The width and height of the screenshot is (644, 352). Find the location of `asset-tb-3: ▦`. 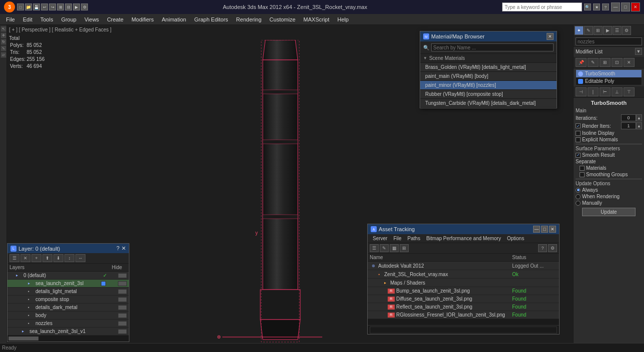

asset-tb-3: ▦ is located at coordinates (394, 248).